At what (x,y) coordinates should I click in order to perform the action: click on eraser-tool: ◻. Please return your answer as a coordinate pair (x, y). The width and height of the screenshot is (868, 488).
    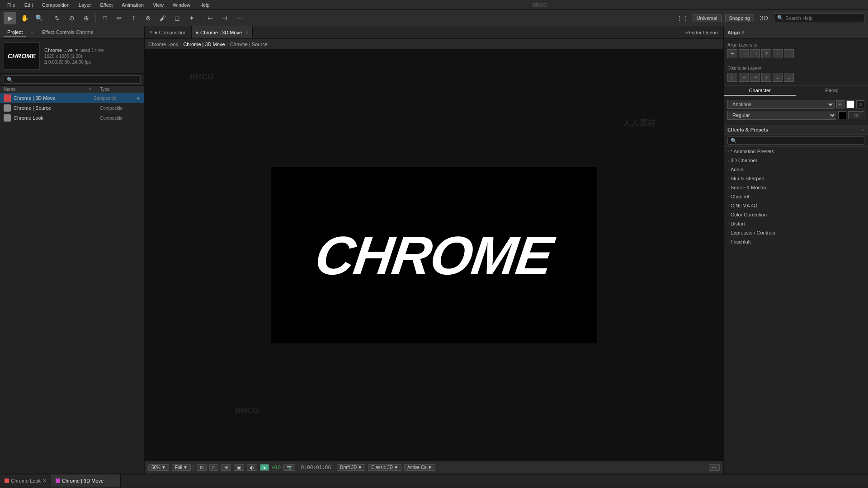
    Looking at the image, I should click on (177, 18).